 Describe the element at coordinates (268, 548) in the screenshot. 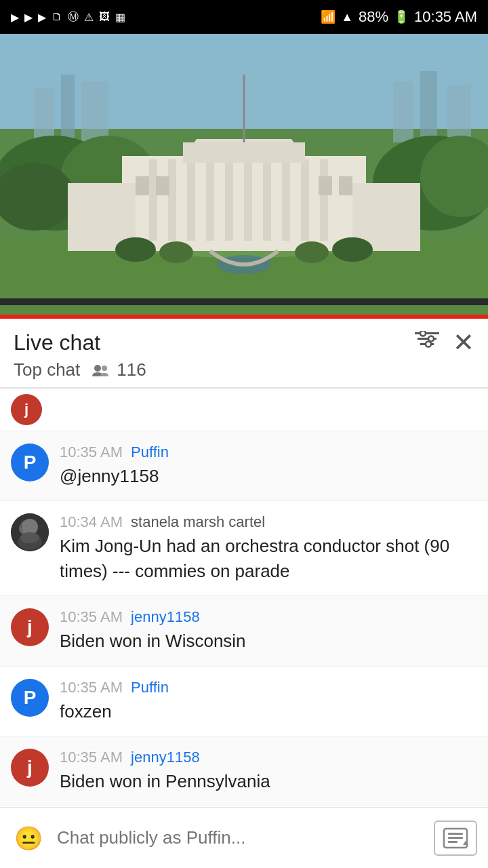

I see `msg-content: 10:34 AM stanela marsh cartel Kim Jong-U…` at that location.